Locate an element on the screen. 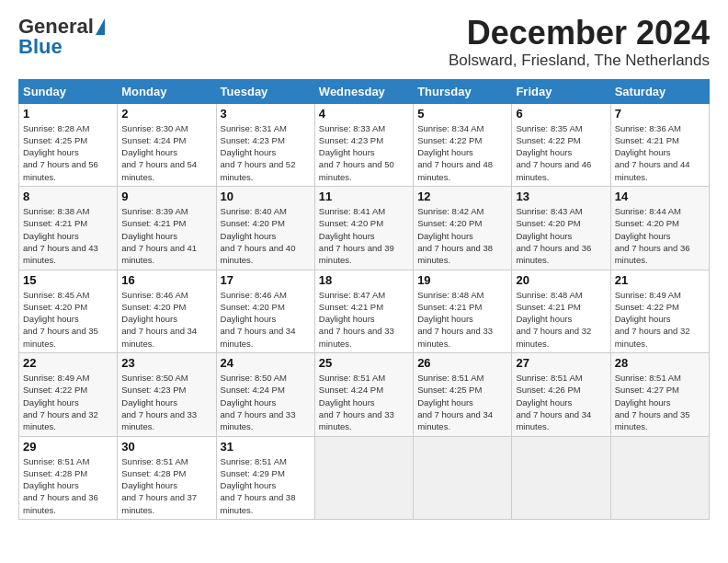 The image size is (728, 563). day-number: 16 is located at coordinates (166, 280).